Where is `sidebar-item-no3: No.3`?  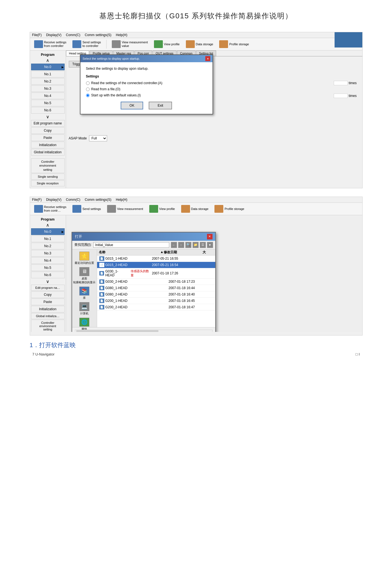
sidebar-item-no3: No.3 is located at coordinates (48, 89).